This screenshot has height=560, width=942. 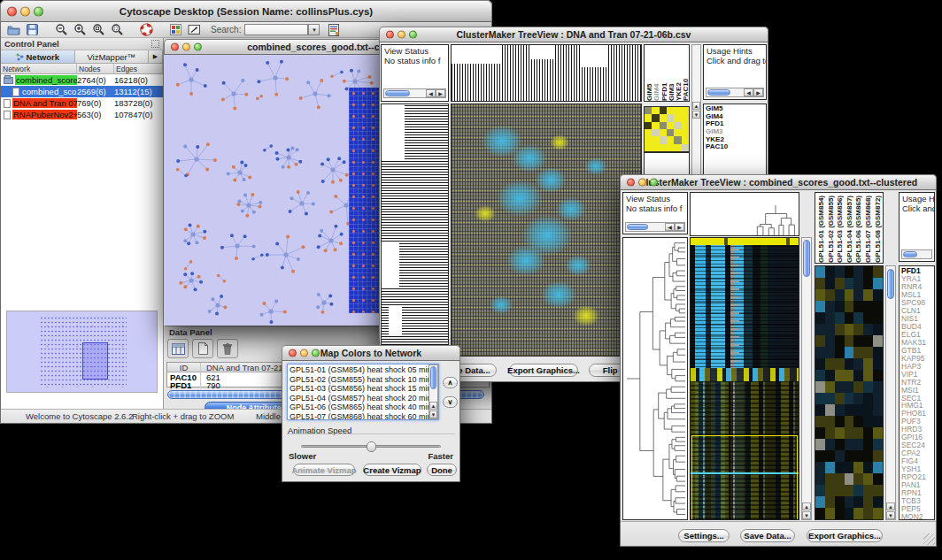 What do you see at coordinates (364, 370) in the screenshot?
I see `attribute-item: GPL51-01 (GSM854) heat shock 05 min` at bounding box center [364, 370].